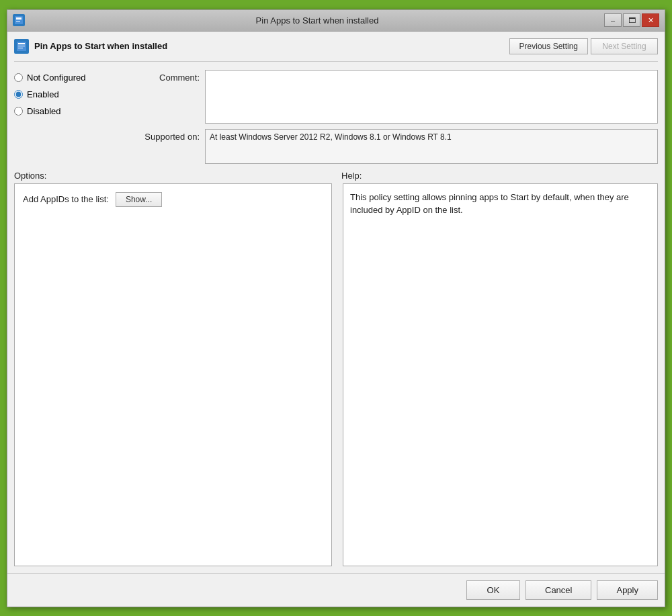 This screenshot has height=616, width=672. I want to click on right-panel: Comment: Supported on: At least Windows …, so click(395, 117).